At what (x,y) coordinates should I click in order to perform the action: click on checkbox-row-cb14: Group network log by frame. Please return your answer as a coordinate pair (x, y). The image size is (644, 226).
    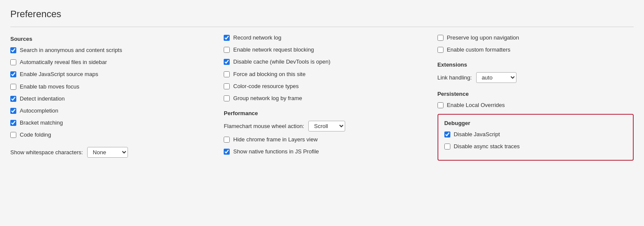
    Looking at the image, I should click on (322, 98).